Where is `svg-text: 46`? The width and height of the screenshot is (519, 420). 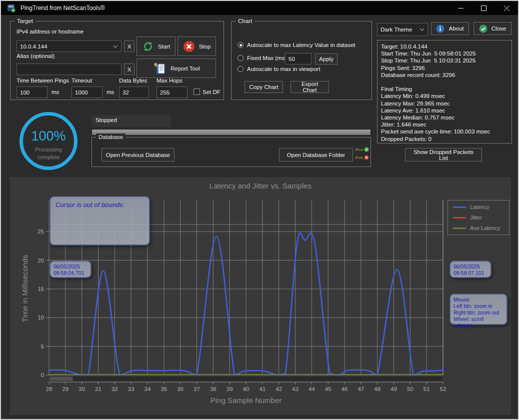 svg-text: 46 is located at coordinates (345, 389).